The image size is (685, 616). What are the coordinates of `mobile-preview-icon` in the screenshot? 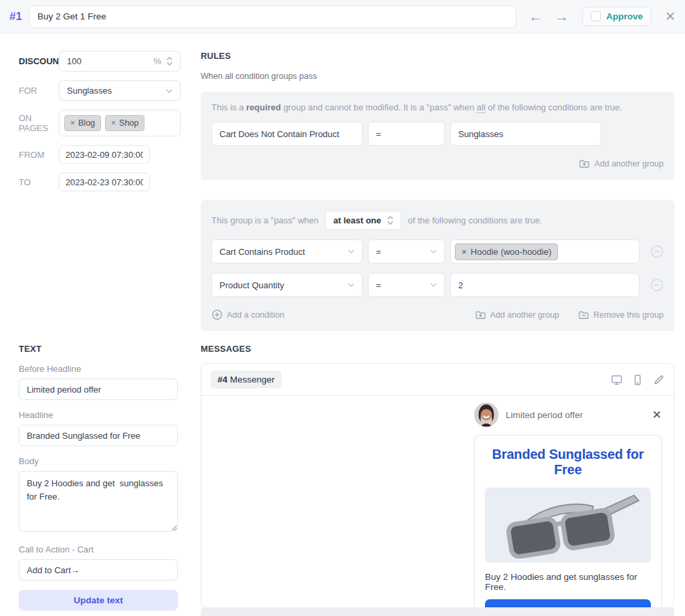 It's located at (638, 380).